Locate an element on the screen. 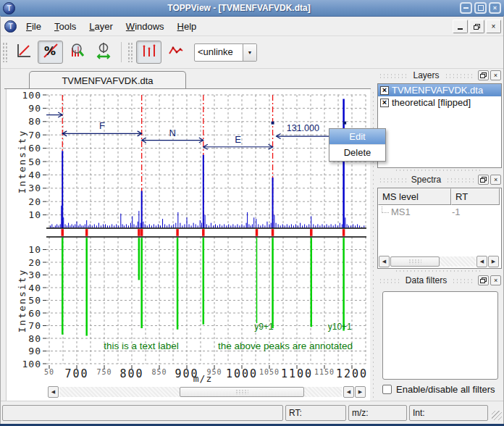 This screenshot has height=426, width=504. spectra-column-header: MS level is located at coordinates (414, 197).